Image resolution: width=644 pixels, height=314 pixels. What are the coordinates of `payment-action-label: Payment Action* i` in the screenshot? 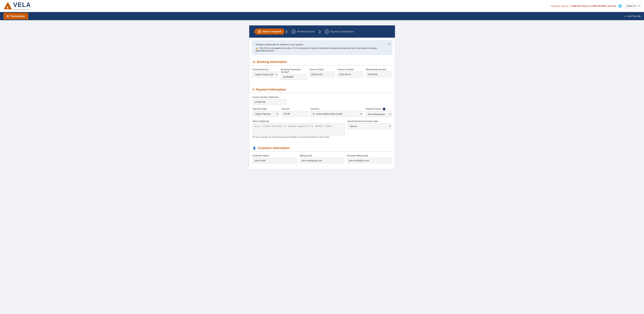 It's located at (378, 109).